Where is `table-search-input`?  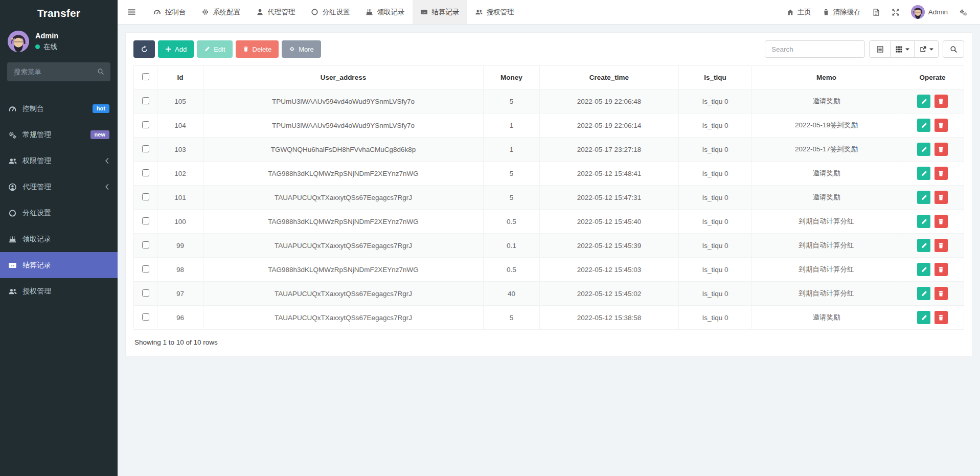 table-search-input is located at coordinates (815, 49).